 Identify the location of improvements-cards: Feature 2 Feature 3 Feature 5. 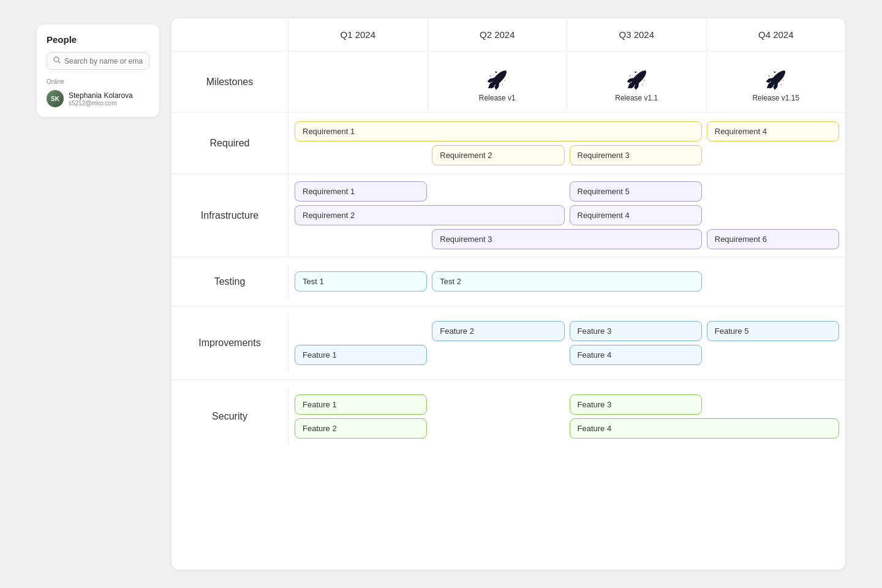
(567, 343).